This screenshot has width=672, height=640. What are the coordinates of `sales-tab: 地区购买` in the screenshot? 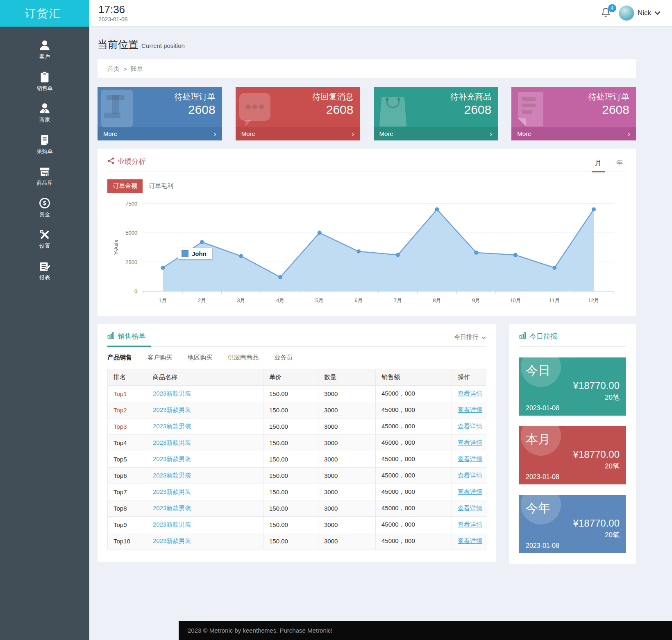 It's located at (200, 358).